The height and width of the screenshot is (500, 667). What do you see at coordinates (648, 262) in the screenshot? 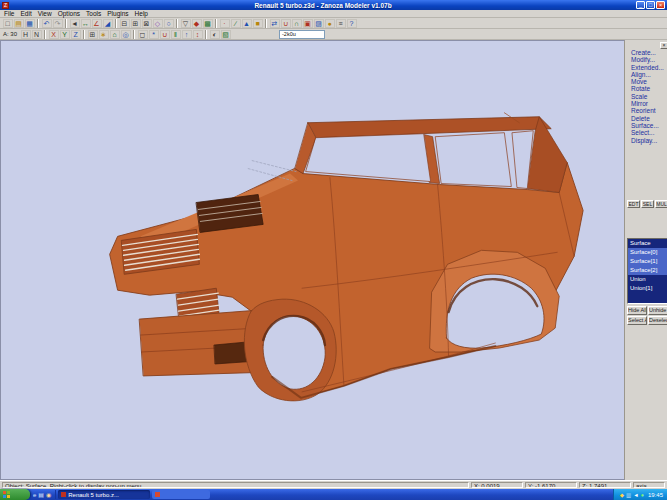
I see `object-row: Surface[1]` at bounding box center [648, 262].